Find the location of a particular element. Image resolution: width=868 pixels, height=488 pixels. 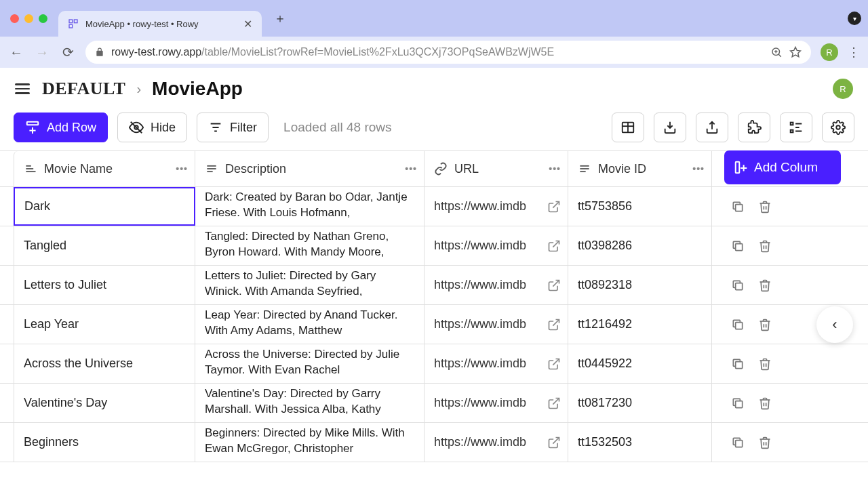

minimize-window-icon is located at coordinates (28, 19).